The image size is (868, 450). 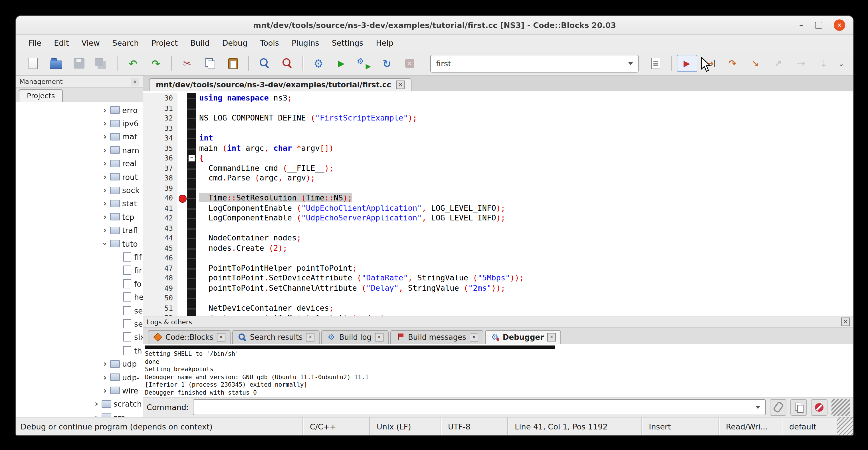 What do you see at coordinates (79, 364) in the screenshot?
I see `tree-item-udp: ›udp` at bounding box center [79, 364].